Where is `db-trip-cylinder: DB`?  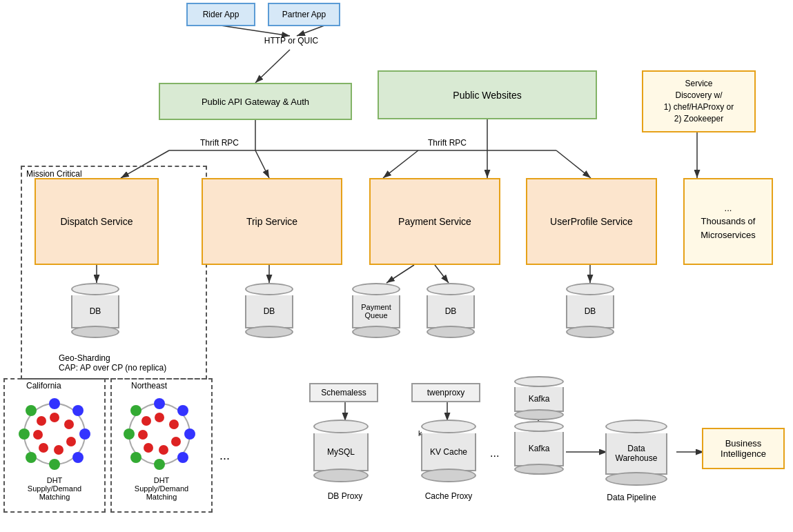 db-trip-cylinder: DB is located at coordinates (269, 311).